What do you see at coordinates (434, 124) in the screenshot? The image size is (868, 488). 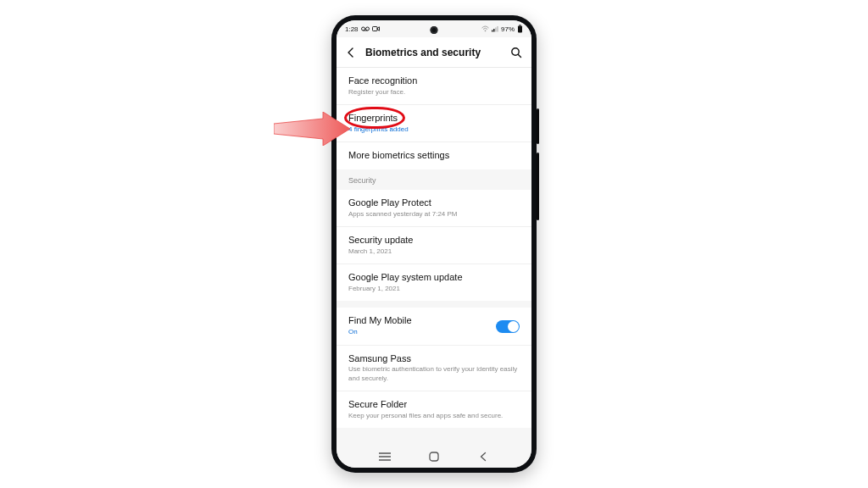 I see `item-fingerprints: Fingerprints 4 fingerprints added` at bounding box center [434, 124].